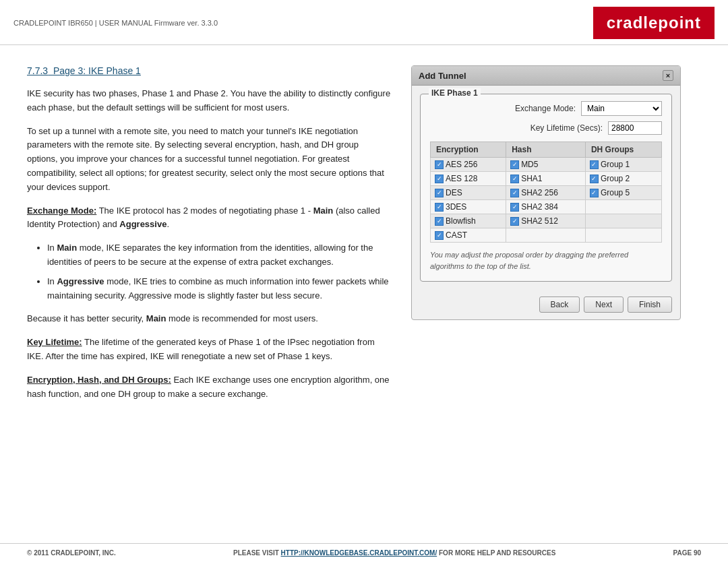 This screenshot has height=562, width=728. Describe the element at coordinates (99, 380) in the screenshot. I see `encryption-label: Encryption, Hash, and DH Groups:` at that location.